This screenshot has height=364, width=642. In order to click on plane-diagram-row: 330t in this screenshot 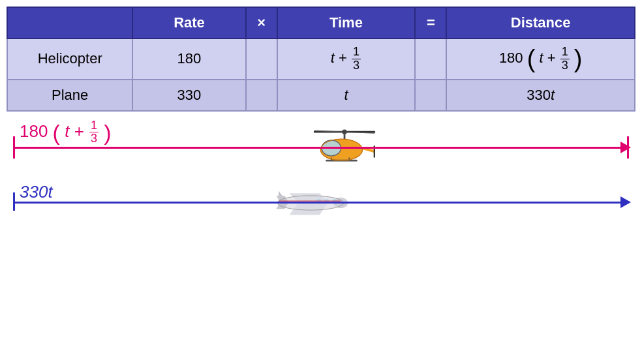, I will do `click(321, 204)`.